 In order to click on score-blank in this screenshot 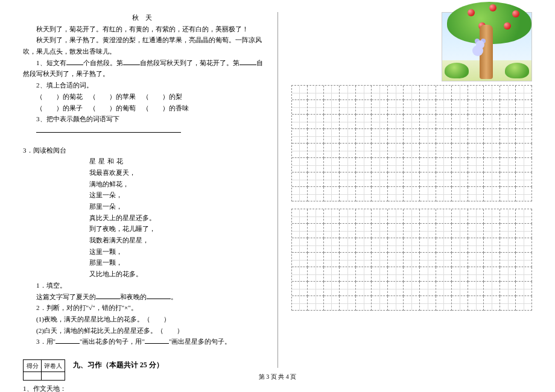, I will do `click(53, 376)`.